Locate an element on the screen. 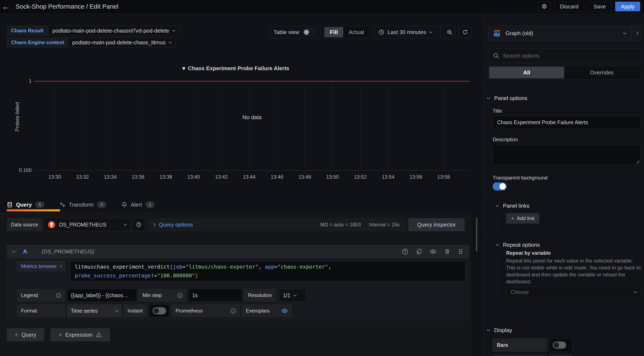 This screenshot has width=644, height=356. resize-grip is located at coordinates (638, 162).